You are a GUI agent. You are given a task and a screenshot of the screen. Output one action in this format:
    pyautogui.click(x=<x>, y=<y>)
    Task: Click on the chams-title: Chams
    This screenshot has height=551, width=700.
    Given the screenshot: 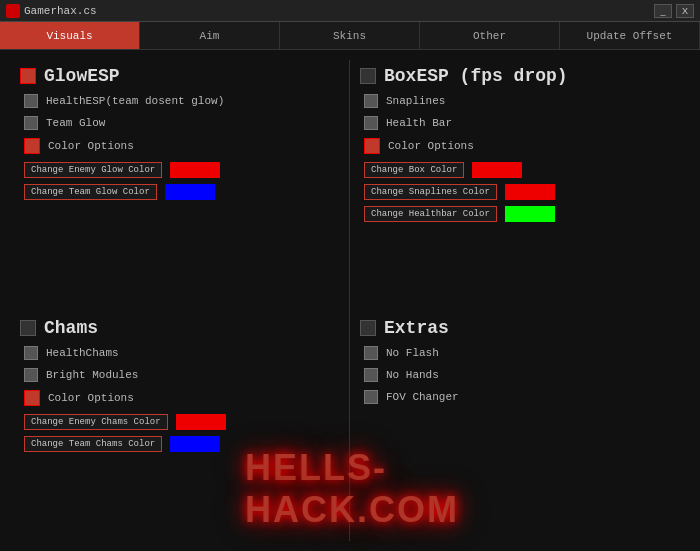 What is the action you would take?
    pyautogui.click(x=71, y=328)
    